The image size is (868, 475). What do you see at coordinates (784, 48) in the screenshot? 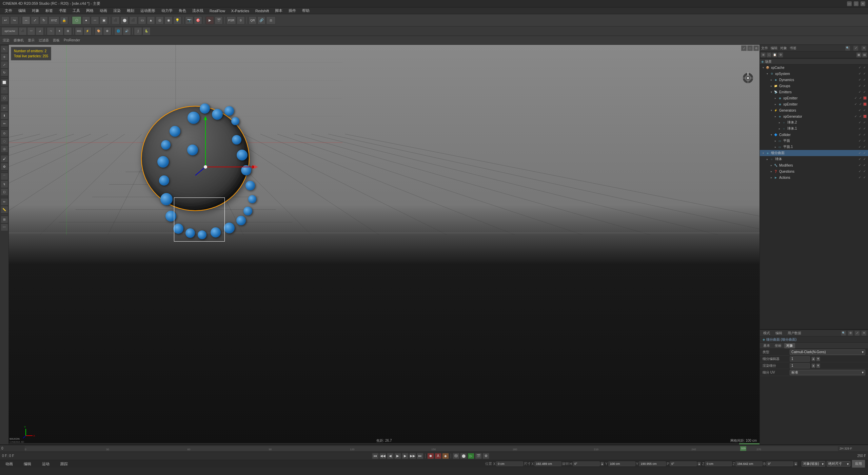
I see `rp-object: 对象` at bounding box center [784, 48].